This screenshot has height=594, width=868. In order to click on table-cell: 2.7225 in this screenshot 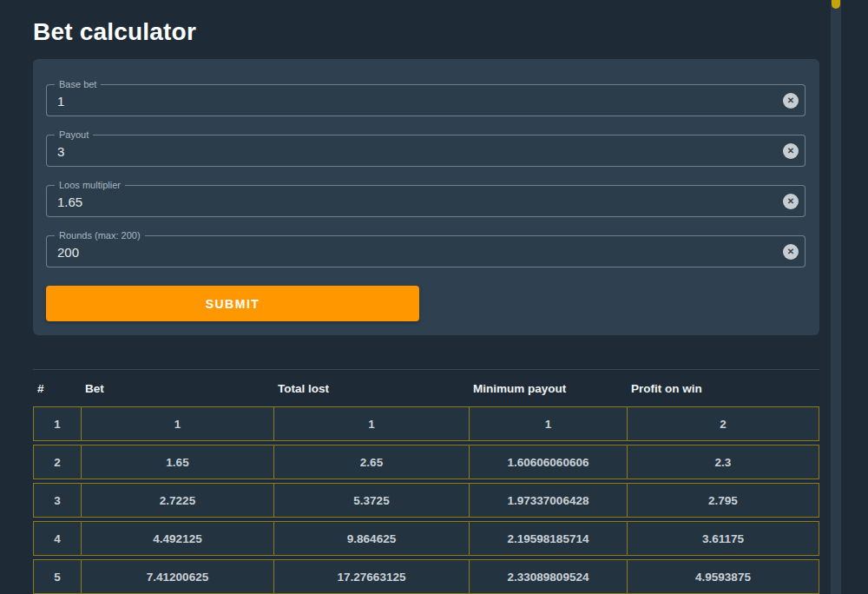, I will do `click(177, 500)`.